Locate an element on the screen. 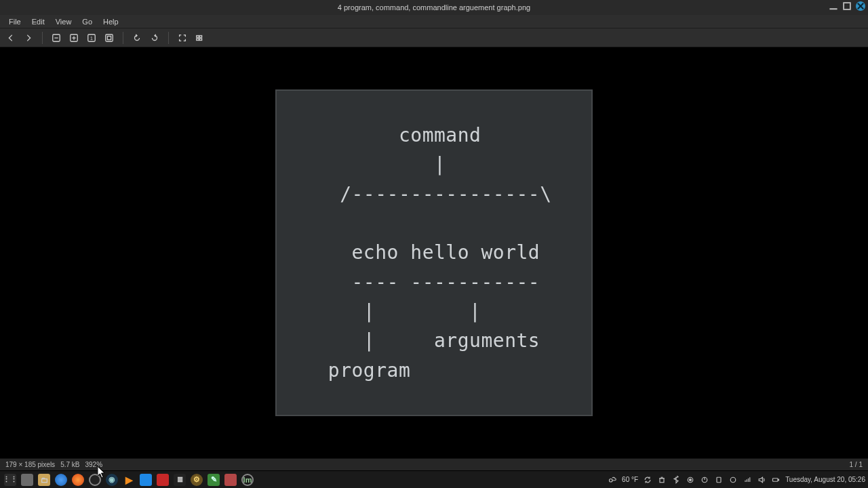 Image resolution: width=868 pixels, height=488 pixels. menu-view: View is located at coordinates (64, 22).